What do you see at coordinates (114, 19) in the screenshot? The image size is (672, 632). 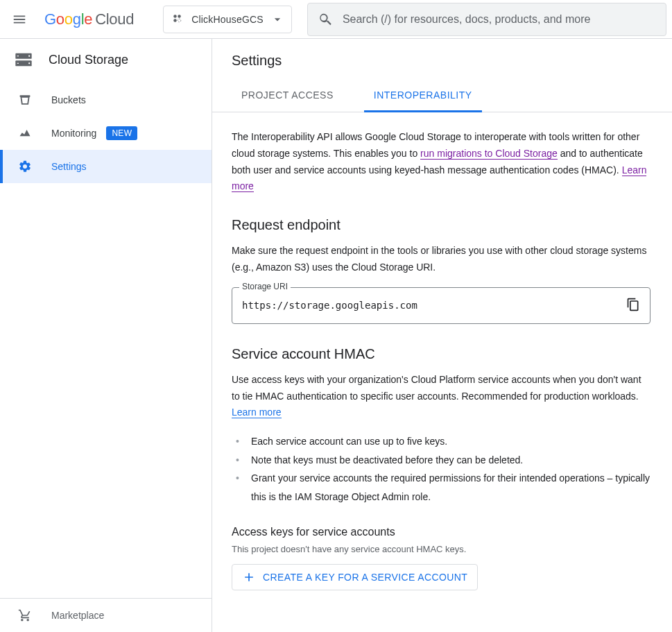 I see `logo-cloud-text: Cloud` at bounding box center [114, 19].